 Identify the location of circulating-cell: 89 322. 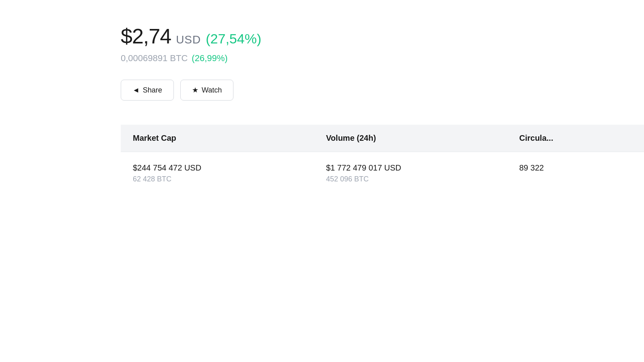
(576, 174).